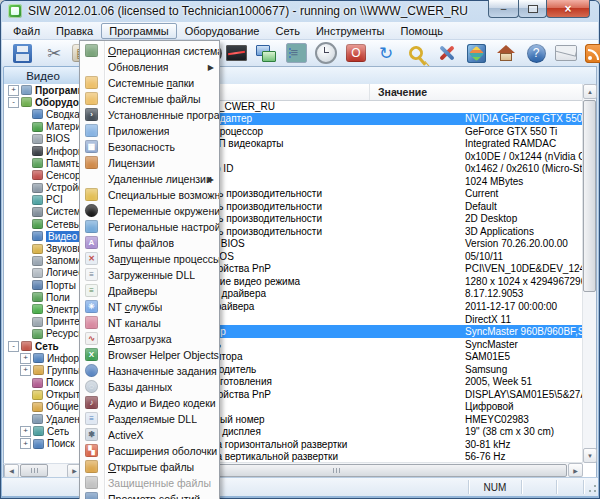 The height and width of the screenshot is (499, 600). I want to click on menubar-item-инструменты: Инструменты, so click(350, 31).